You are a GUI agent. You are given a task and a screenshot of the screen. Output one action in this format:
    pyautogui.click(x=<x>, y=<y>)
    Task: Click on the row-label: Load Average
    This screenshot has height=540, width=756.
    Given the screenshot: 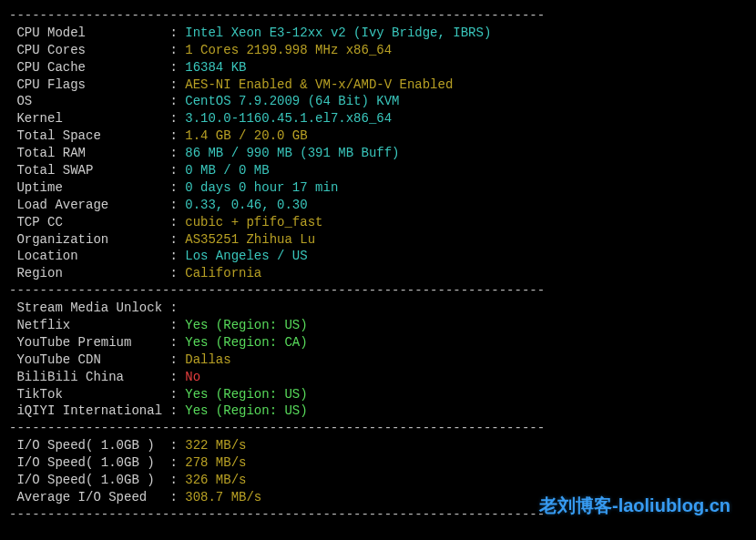 What is the action you would take?
    pyautogui.click(x=89, y=205)
    